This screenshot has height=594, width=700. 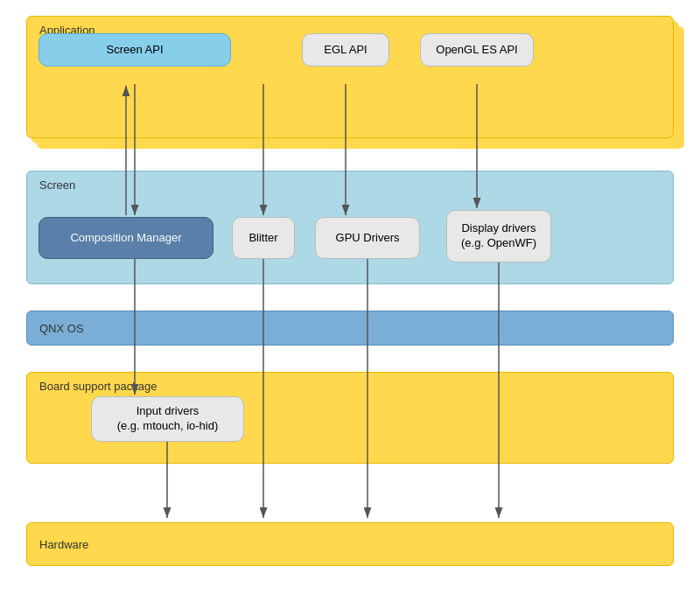 What do you see at coordinates (168, 419) in the screenshot?
I see `input-drivers-box: Input drivers(e.g. mtouch, io-hid)` at bounding box center [168, 419].